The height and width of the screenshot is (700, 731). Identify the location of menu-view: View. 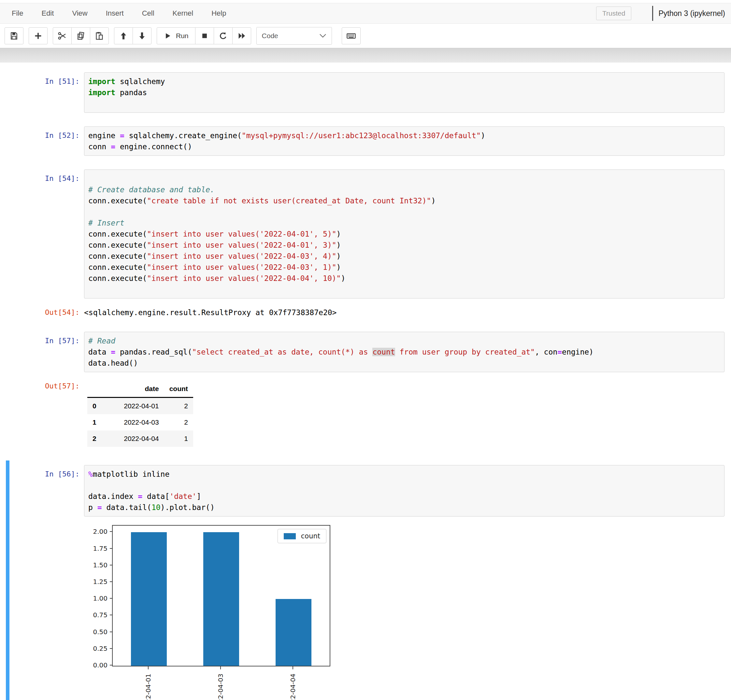
(80, 13).